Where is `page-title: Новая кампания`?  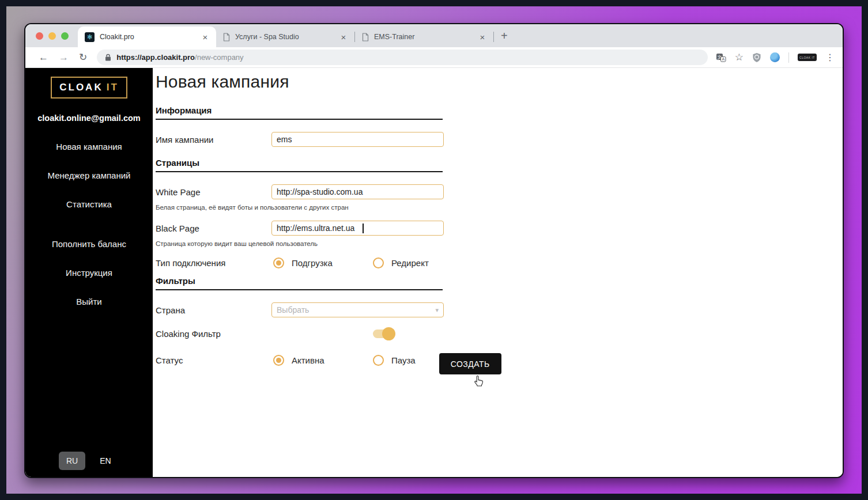
page-title: Новая кампания is located at coordinates (499, 82).